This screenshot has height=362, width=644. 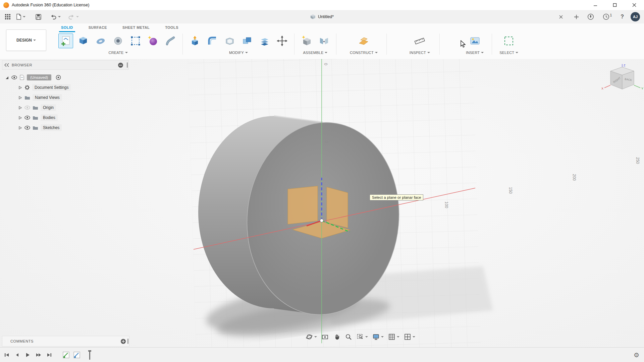 What do you see at coordinates (7, 78) in the screenshot?
I see `expanded-arrow-icon` at bounding box center [7, 78].